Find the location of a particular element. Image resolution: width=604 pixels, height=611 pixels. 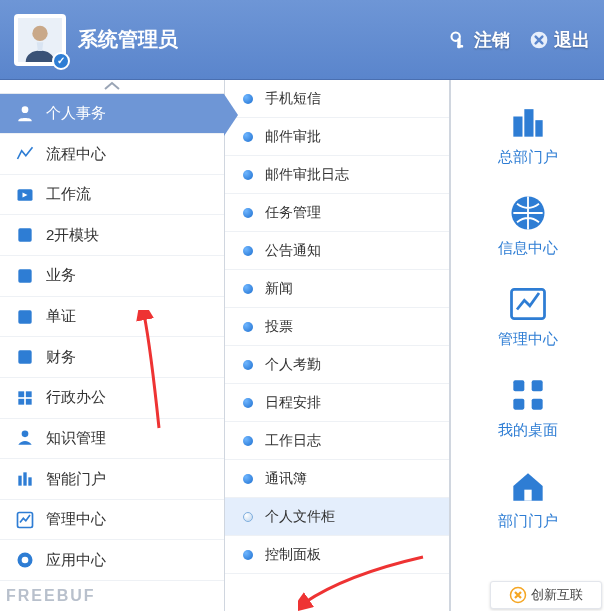

doc-icon is located at coordinates (25, 317).